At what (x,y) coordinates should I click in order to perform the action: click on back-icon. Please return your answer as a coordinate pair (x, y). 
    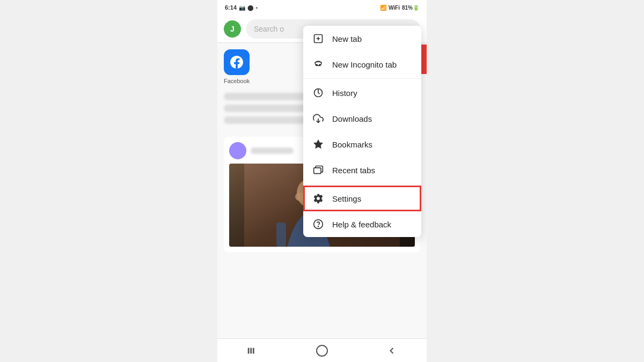
    Looking at the image, I should click on (392, 351).